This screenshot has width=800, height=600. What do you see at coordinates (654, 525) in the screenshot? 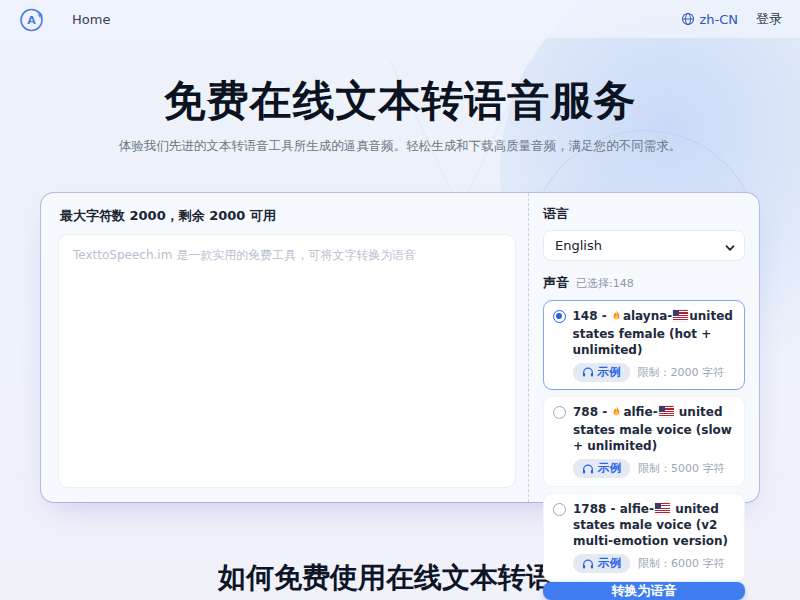
I see `voice-option-label: 1788 - alfie- united states male voice (…` at bounding box center [654, 525].